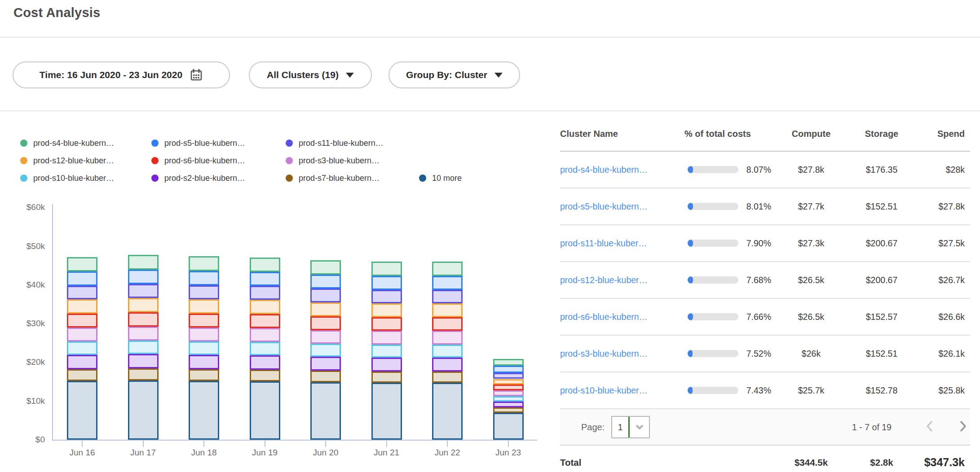  Describe the element at coordinates (963, 427) in the screenshot. I see `next-page-icon` at that location.